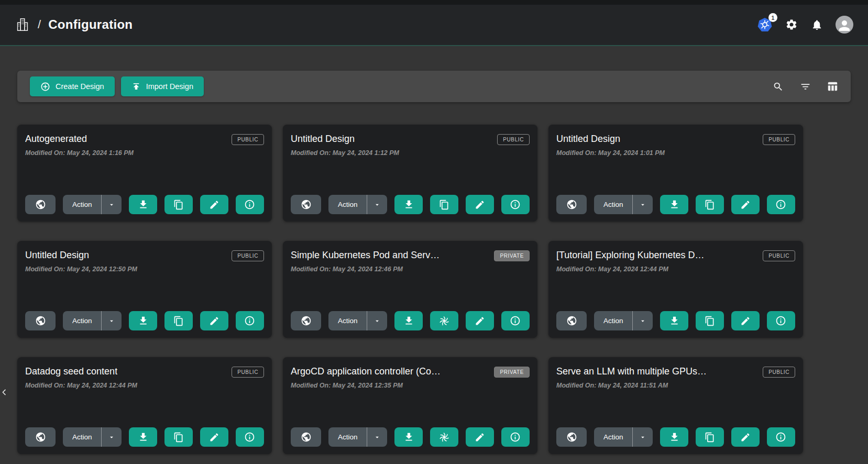 The width and height of the screenshot is (868, 464). Describe the element at coordinates (676, 153) in the screenshot. I see `modified-on-label: Modified On: May 24, 2024 1:01 PM` at that location.